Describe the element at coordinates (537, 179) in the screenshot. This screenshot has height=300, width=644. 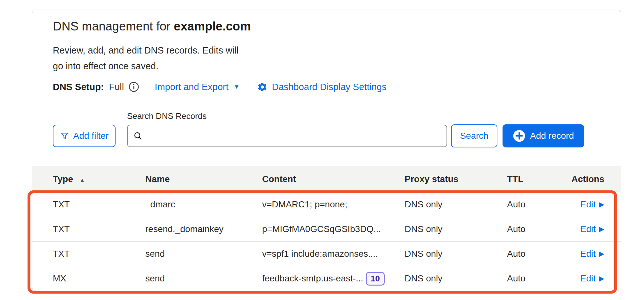
I see `column-header-ttl: TTL` at that location.